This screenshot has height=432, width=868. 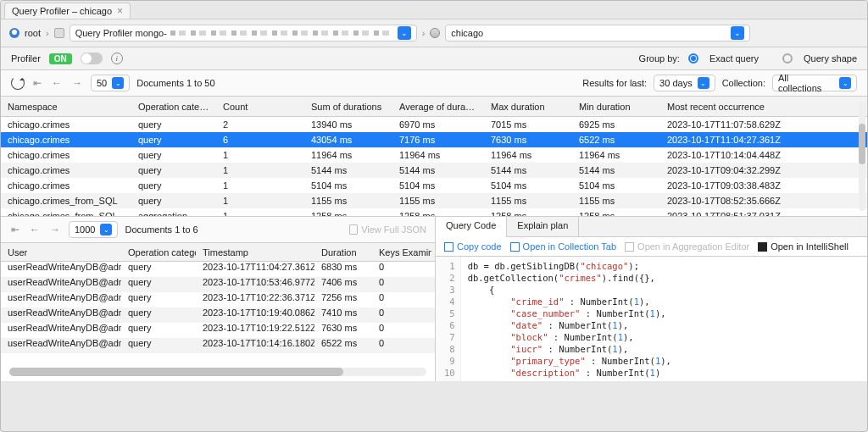 I want to click on th-keys: Keys Examined, so click(x=402, y=252).